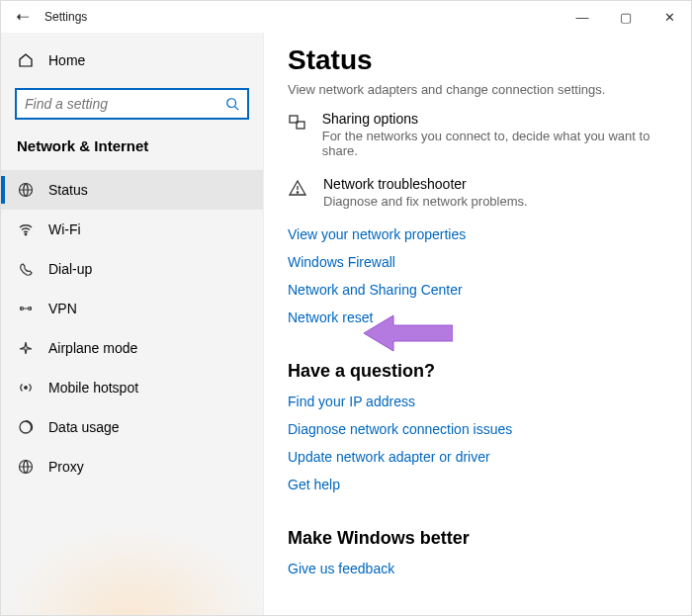 The image size is (692, 616). What do you see at coordinates (63, 308) in the screenshot?
I see `sidebar-item-label: VPN` at bounding box center [63, 308].